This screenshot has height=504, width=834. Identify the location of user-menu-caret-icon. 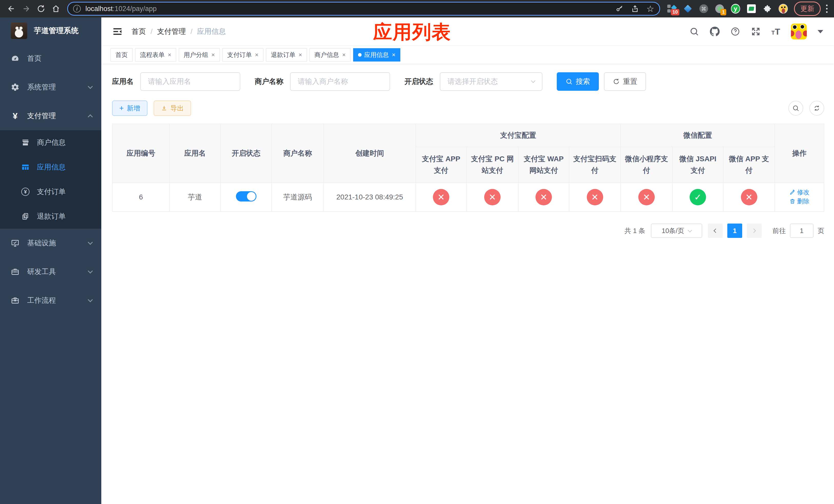
(820, 32).